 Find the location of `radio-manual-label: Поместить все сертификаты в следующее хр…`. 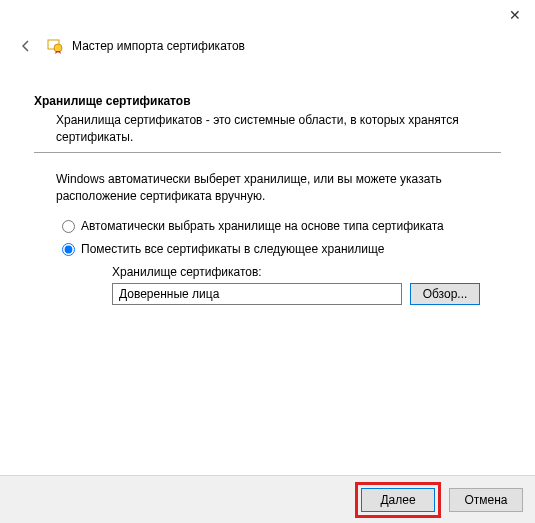

radio-manual-label: Поместить все сертификаты в следующее хр… is located at coordinates (232, 249).